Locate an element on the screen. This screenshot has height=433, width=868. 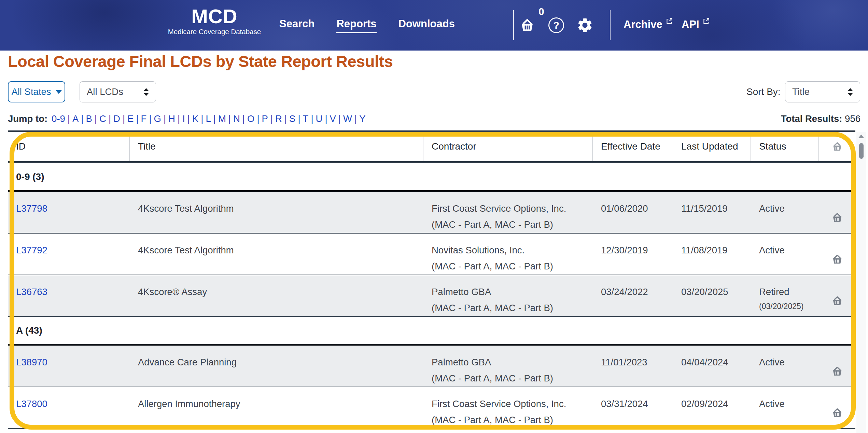
lcd-id-link: L37792 is located at coordinates (32, 250).